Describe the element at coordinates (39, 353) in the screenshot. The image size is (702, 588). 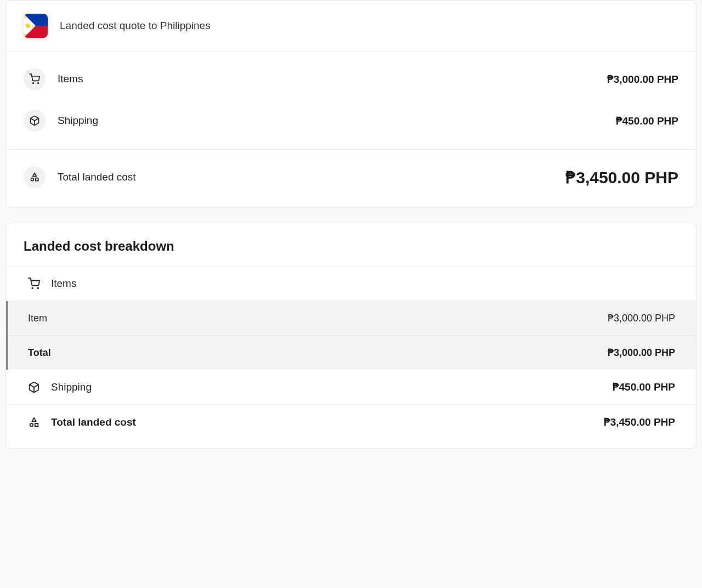
I see `items-subtotal-label: Total` at that location.